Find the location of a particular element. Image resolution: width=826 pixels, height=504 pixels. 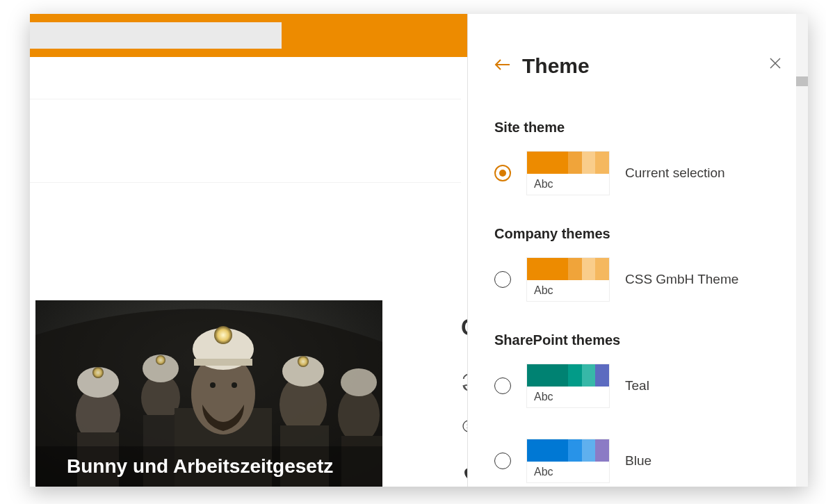

theme-option-current: Abc Current selection is located at coordinates (641, 173).